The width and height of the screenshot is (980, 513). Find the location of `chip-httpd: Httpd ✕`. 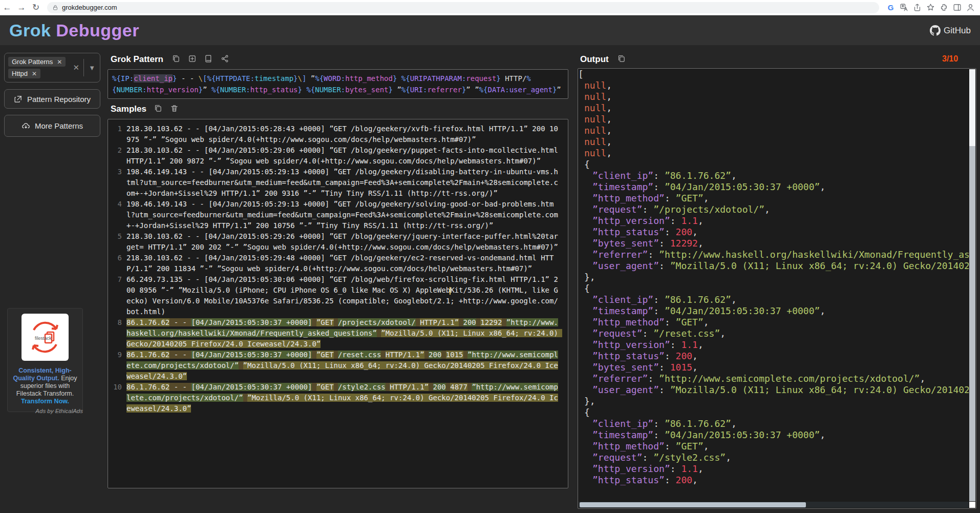

chip-httpd: Httpd ✕ is located at coordinates (25, 74).